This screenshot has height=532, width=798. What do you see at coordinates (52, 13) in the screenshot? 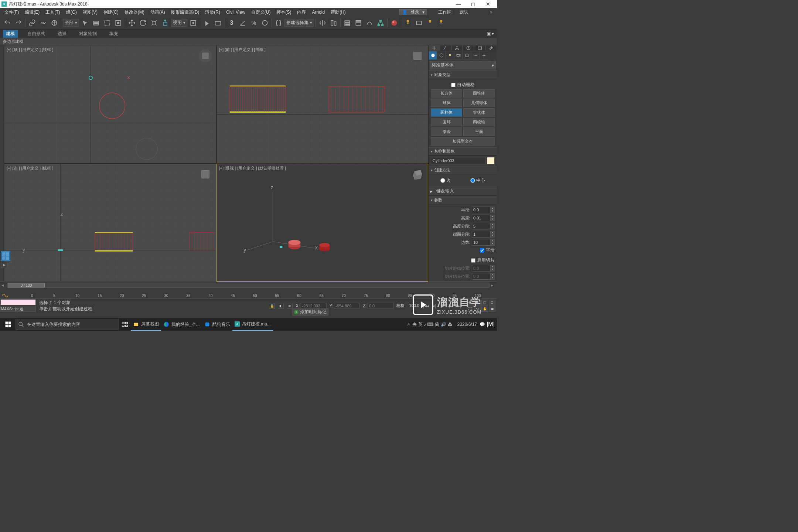
I see `menu-tools: 工具(T)` at bounding box center [52, 13].